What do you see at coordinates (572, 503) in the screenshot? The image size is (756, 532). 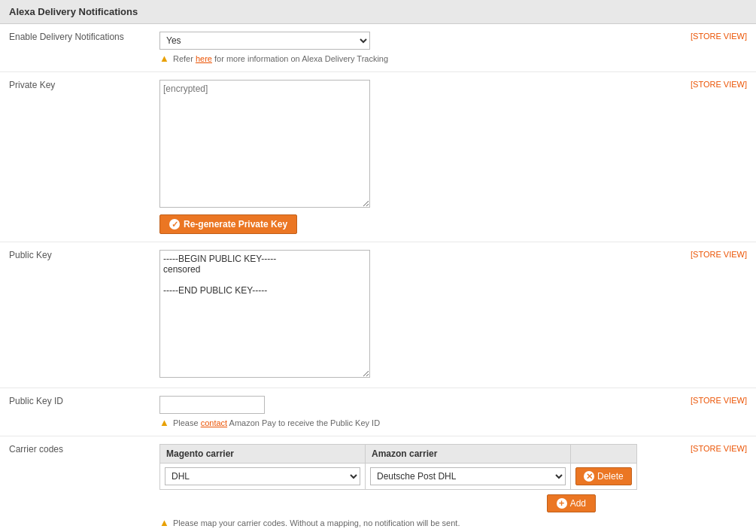 I see `add-carrier-button: + Add` at bounding box center [572, 503].